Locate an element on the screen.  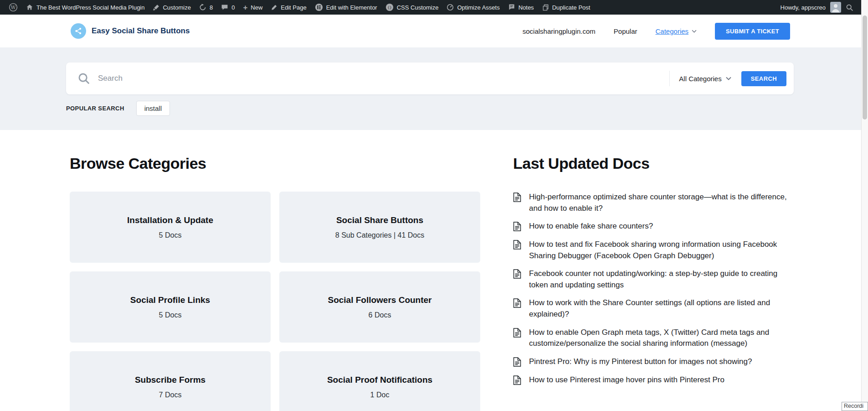
category-card-subscribe-forms: Subscribe Forms 7 Docs is located at coordinates (170, 381).